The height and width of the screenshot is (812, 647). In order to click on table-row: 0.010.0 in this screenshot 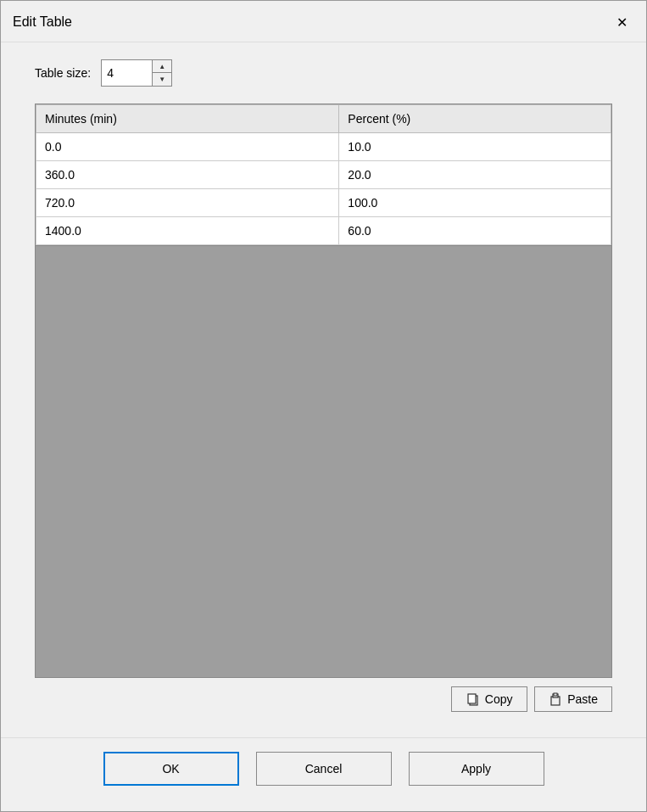, I will do `click(324, 148)`.